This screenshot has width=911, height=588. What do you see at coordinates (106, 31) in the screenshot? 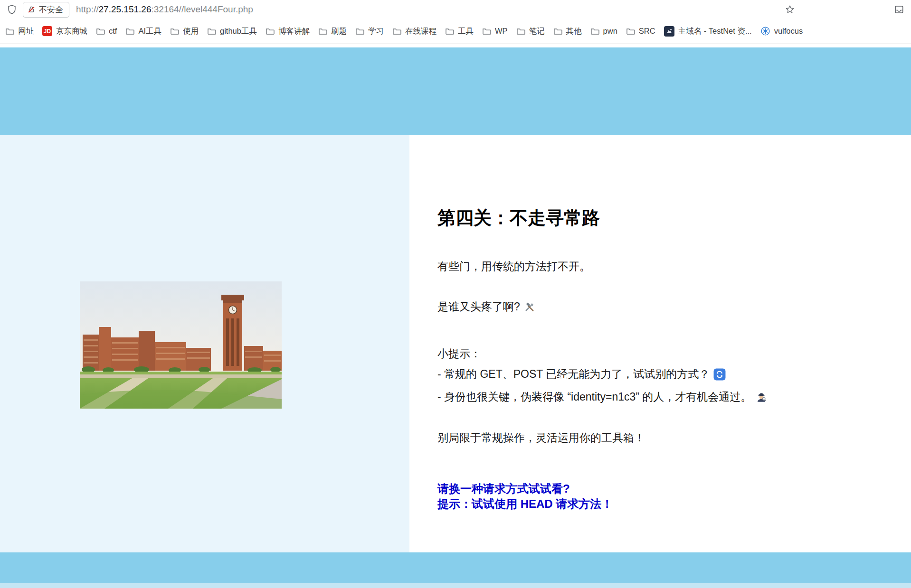
I see `bookmark-item-ctf: ctf` at bounding box center [106, 31].